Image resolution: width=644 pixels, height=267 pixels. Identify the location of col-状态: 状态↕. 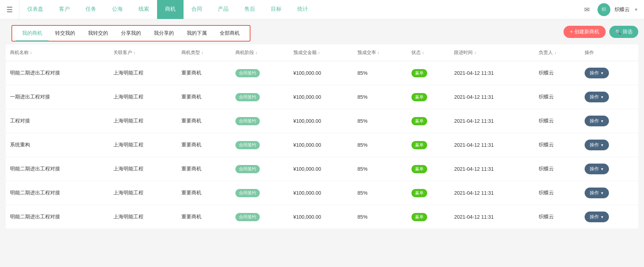
(429, 53).